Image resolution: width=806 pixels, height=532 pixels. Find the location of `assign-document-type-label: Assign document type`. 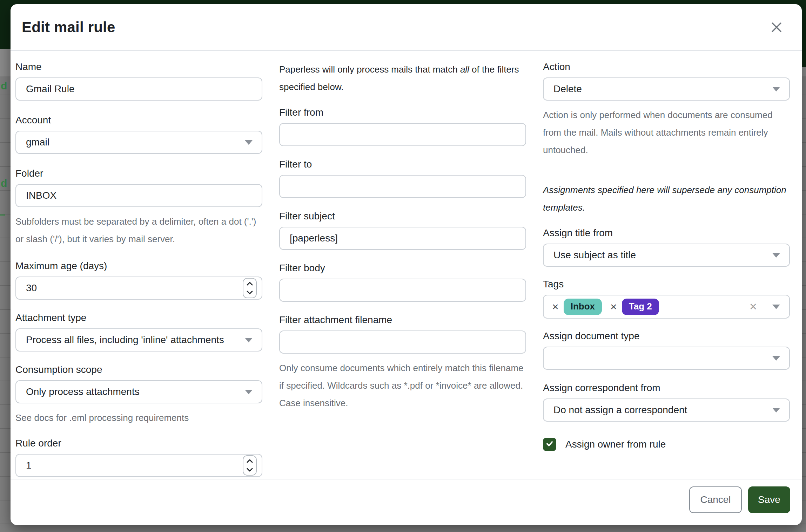

assign-document-type-label: Assign document type is located at coordinates (666, 336).